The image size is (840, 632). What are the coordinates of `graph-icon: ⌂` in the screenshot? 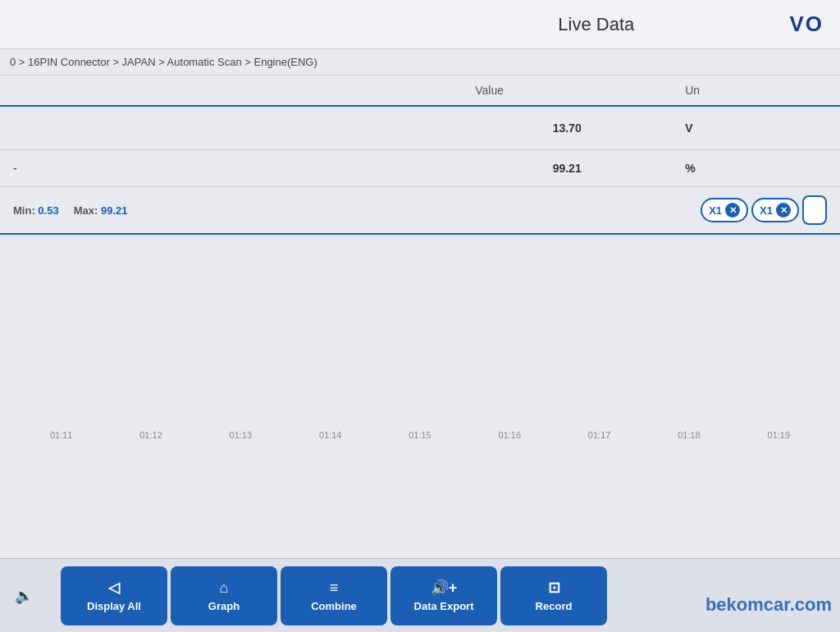 It's located at (225, 588).